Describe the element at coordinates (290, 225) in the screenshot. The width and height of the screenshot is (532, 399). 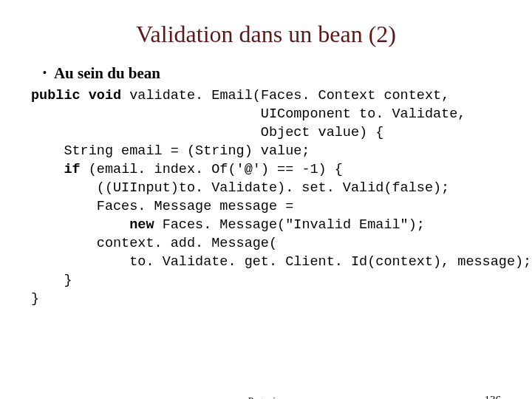
I see `code-line-8: Faces. Message("Invalid Email");` at that location.